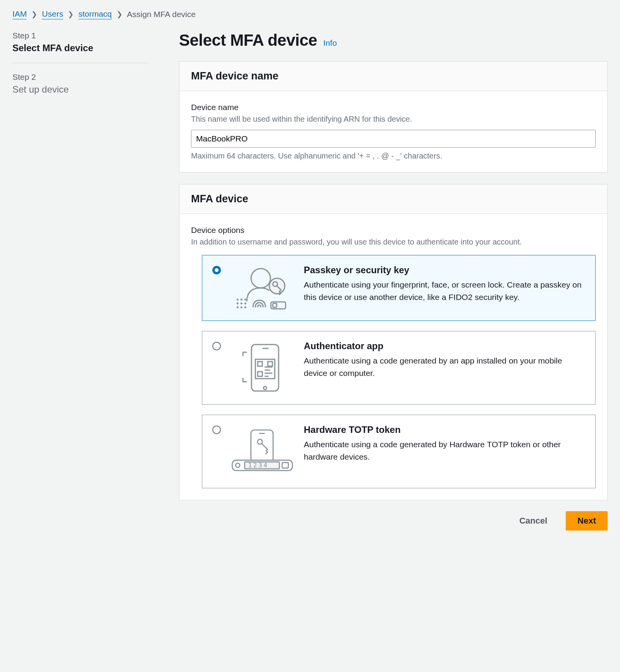  What do you see at coordinates (262, 451) in the screenshot?
I see `hardware-token-icon: 1234` at bounding box center [262, 451].